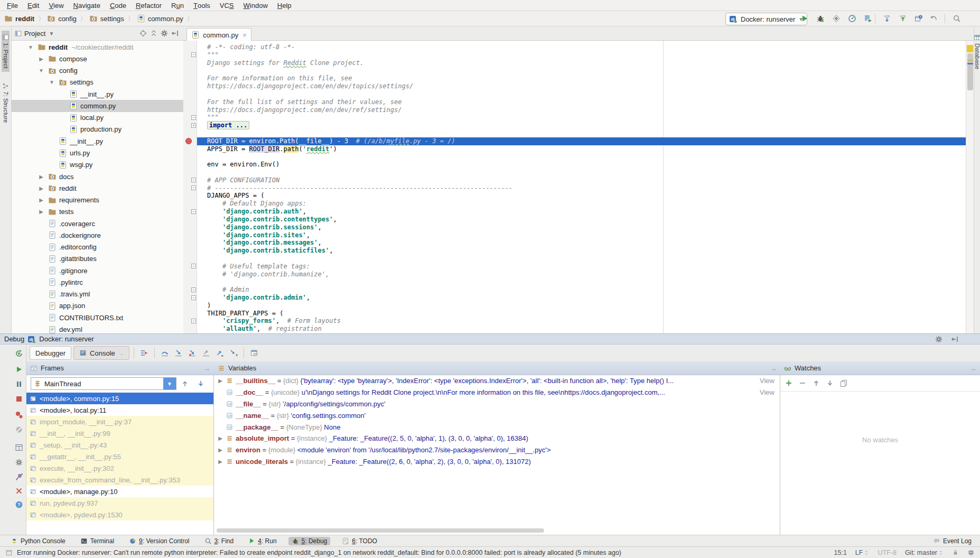 The width and height of the screenshot is (980, 558). I want to click on variable-row-builtins: ▶__builtins__ = {dict} {'bytearray': <ty…, so click(497, 381).